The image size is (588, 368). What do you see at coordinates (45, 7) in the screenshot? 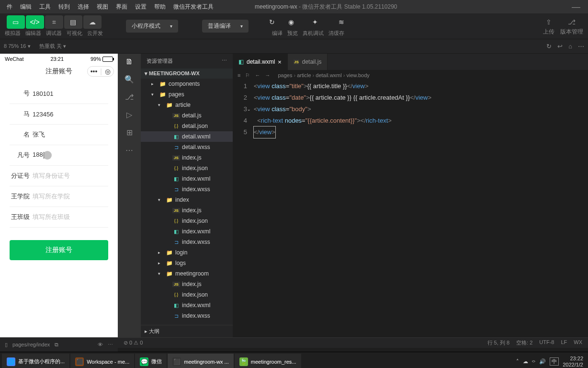
I see `menu-item: 工具` at bounding box center [45, 7].